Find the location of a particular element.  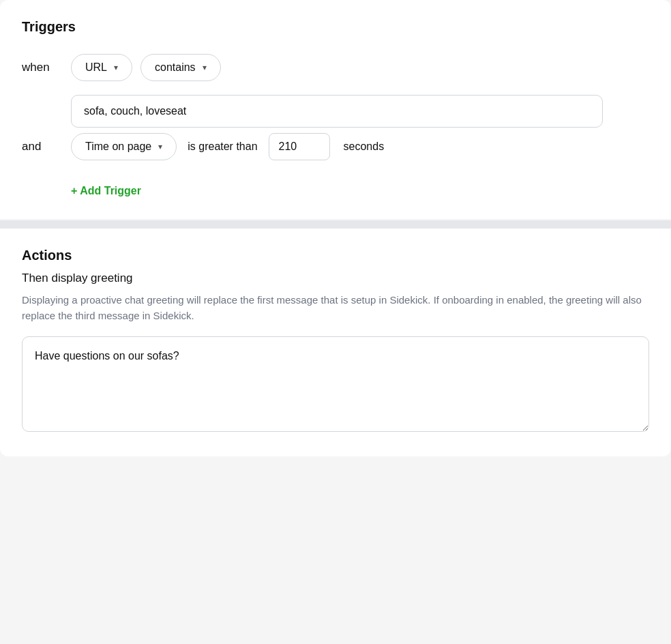

time-on-page-chevron-icon: ▾ is located at coordinates (160, 147).